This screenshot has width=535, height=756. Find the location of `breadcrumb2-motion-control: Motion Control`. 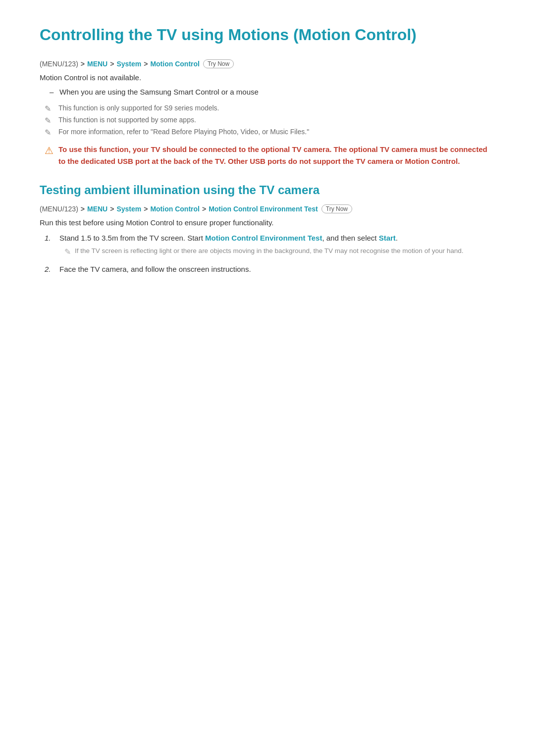

breadcrumb2-motion-control: Motion Control is located at coordinates (175, 209).